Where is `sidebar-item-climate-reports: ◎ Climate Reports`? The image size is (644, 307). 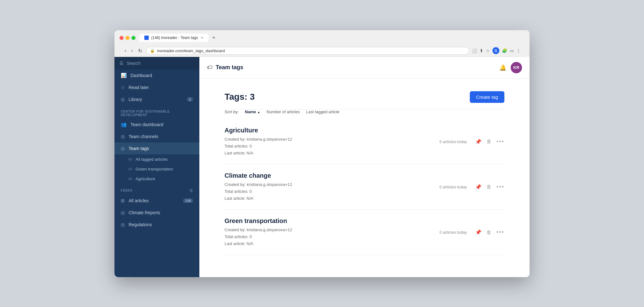 sidebar-item-climate-reports: ◎ Climate Reports is located at coordinates (157, 213).